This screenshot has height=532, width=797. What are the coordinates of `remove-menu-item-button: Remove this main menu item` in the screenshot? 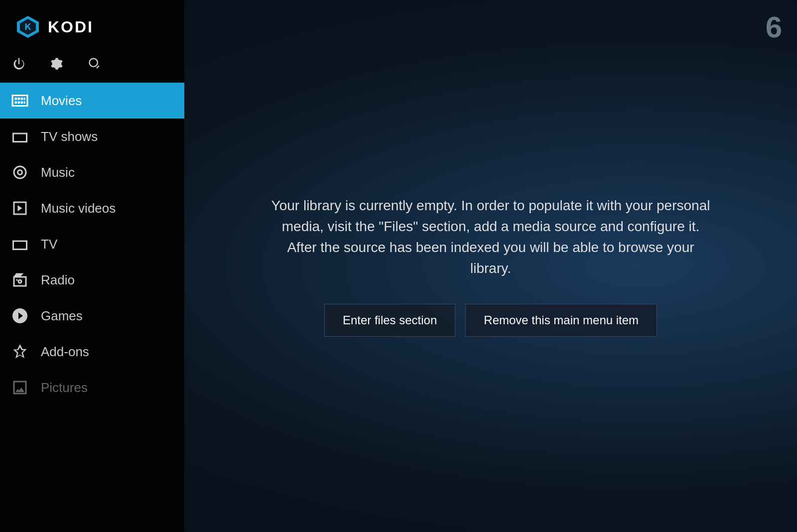 It's located at (561, 320).